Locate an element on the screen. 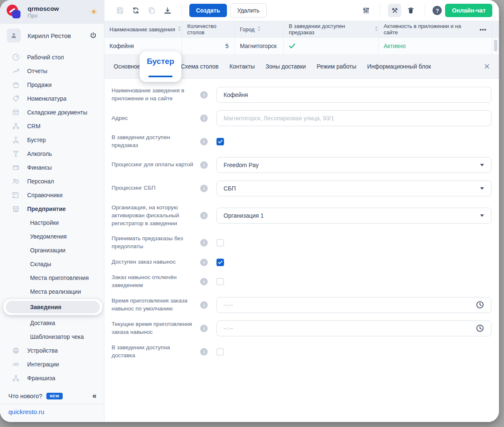 The height and width of the screenshot is (427, 504). tab-delivery-zones: Зоны доставки is located at coordinates (286, 66).